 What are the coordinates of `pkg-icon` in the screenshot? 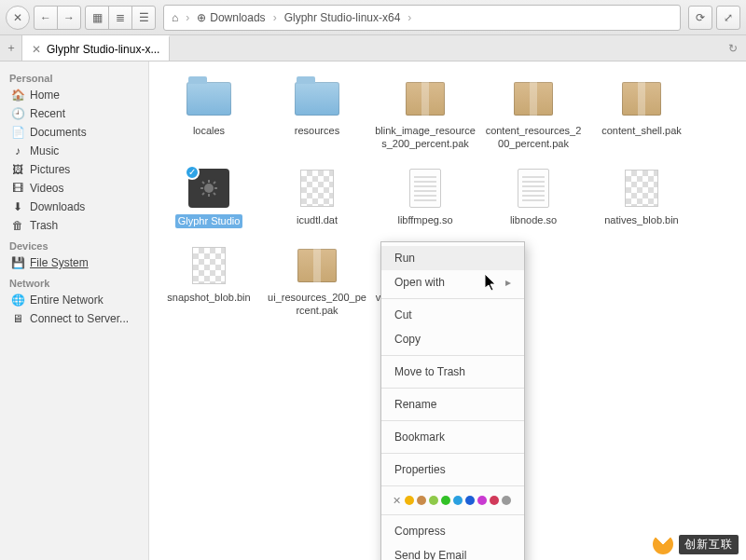 It's located at (533, 99).